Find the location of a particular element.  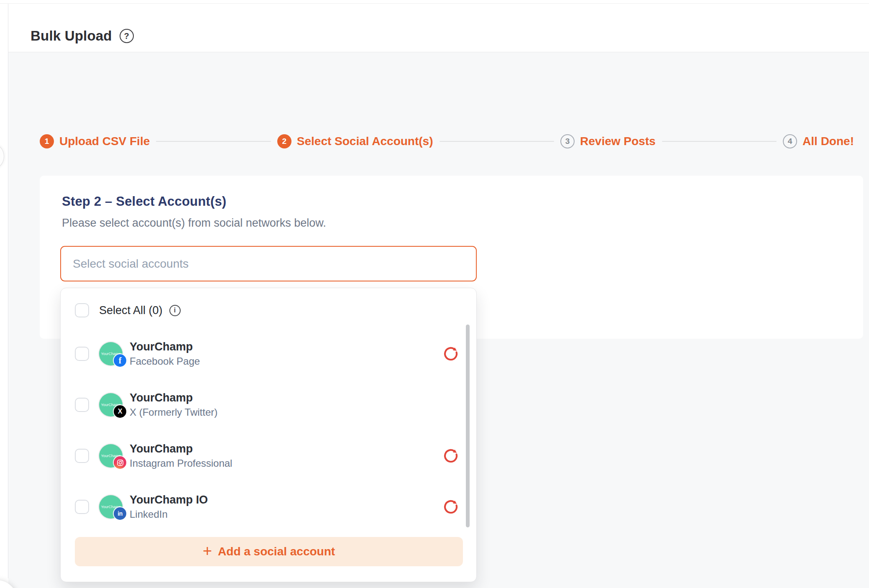

info-icon: i is located at coordinates (175, 310).